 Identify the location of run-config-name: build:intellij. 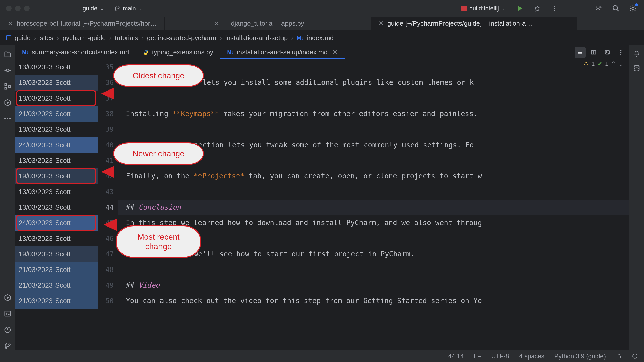
(484, 8).